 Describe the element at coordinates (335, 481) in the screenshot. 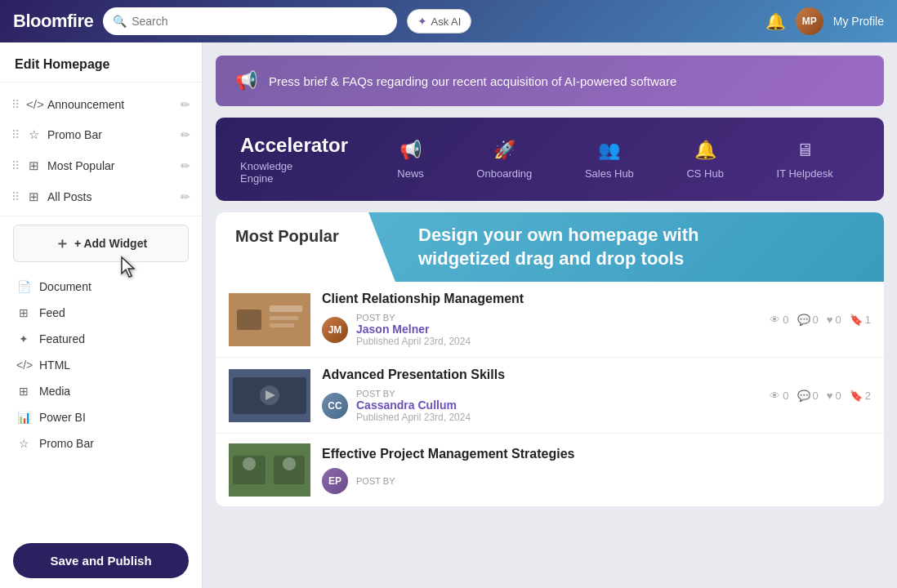

I see `post-avatar: EP` at that location.